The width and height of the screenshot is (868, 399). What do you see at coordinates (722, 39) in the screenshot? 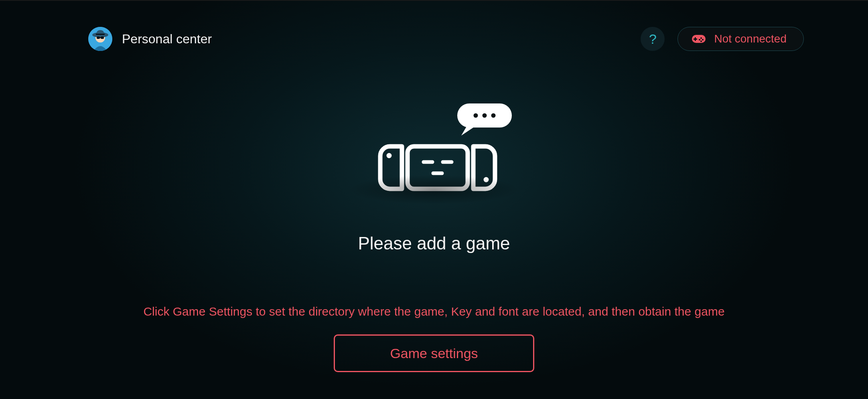
I see `header-right: ? Not connected` at bounding box center [722, 39].